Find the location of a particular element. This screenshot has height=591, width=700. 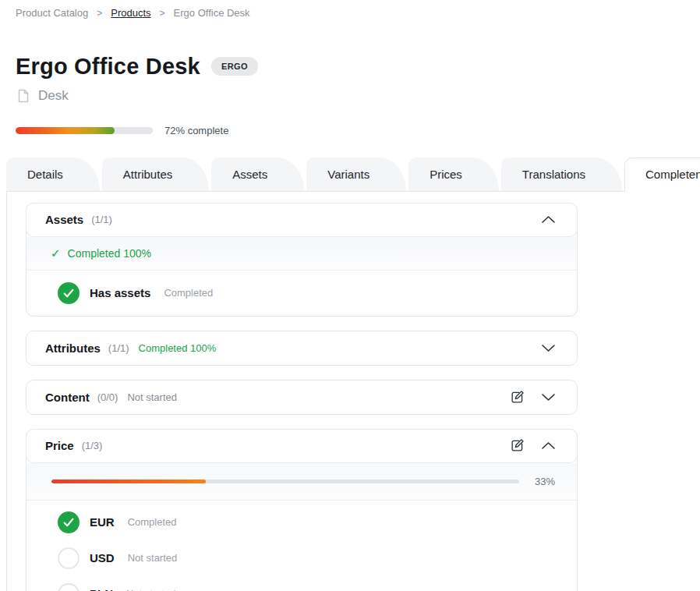

sku-badge: ERGO is located at coordinates (235, 66).